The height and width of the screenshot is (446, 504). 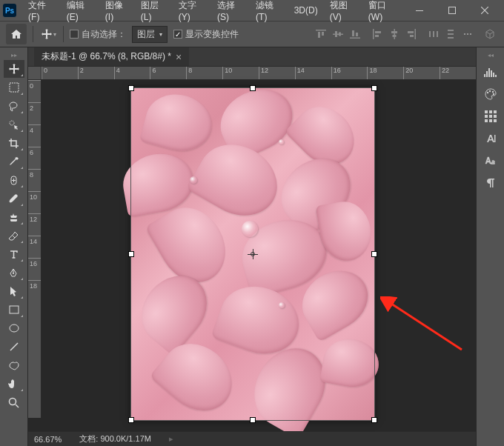 What do you see at coordinates (491, 161) in the screenshot?
I see `glyphs-panel-icon` at bounding box center [491, 161].